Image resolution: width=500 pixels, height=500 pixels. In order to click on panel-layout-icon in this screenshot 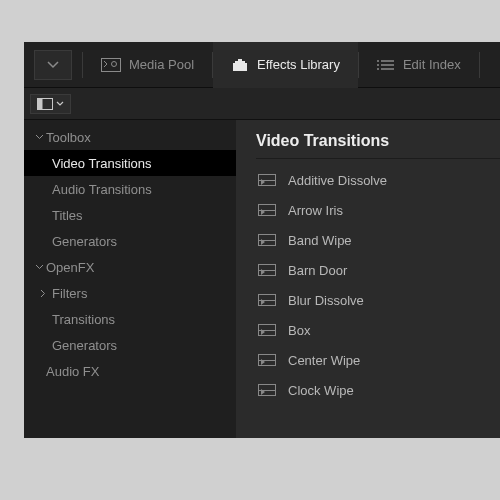, I will do `click(45, 104)`.